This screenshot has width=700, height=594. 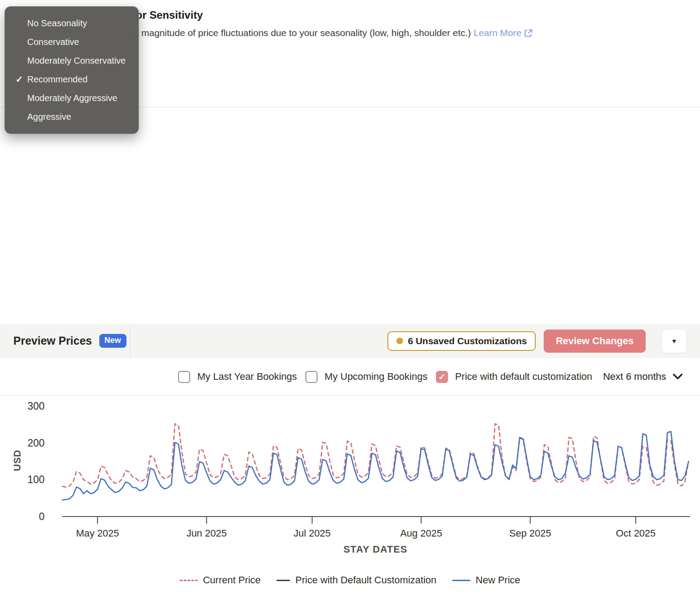 I want to click on date-range-label: Next 6 months, so click(x=635, y=377).